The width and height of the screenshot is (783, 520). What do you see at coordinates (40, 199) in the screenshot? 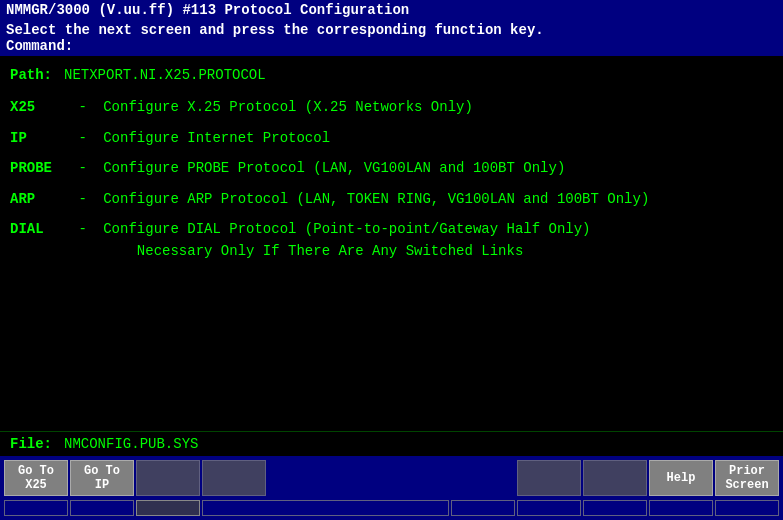
I see `menu-key-arp: ARP` at bounding box center [40, 199].